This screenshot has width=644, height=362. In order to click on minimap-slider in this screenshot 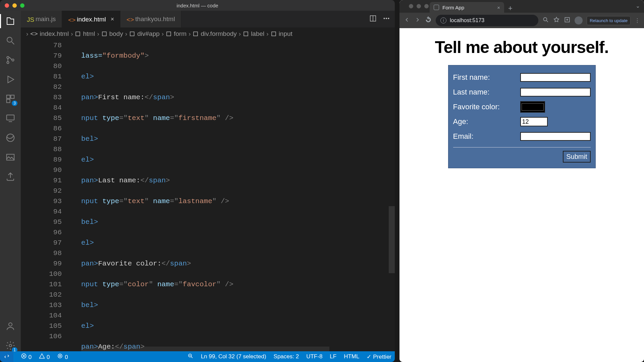, I will do `click(392, 240)`.